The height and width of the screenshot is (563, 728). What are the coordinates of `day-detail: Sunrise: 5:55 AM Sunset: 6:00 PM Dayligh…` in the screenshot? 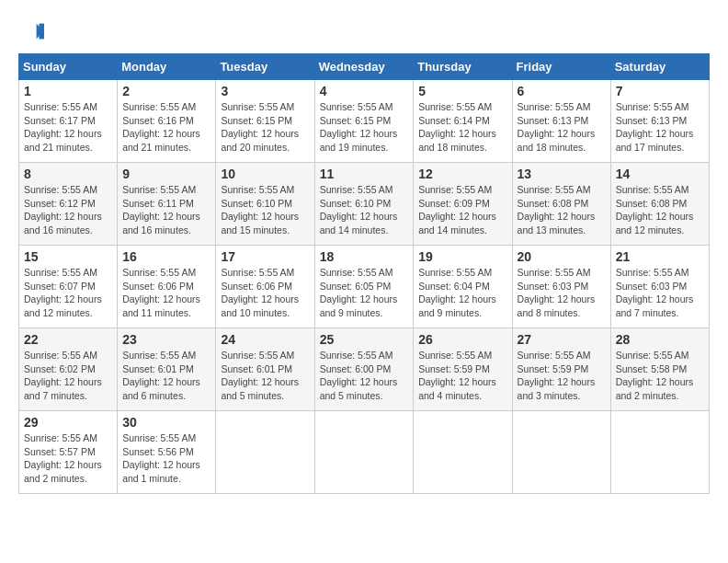 It's located at (364, 375).